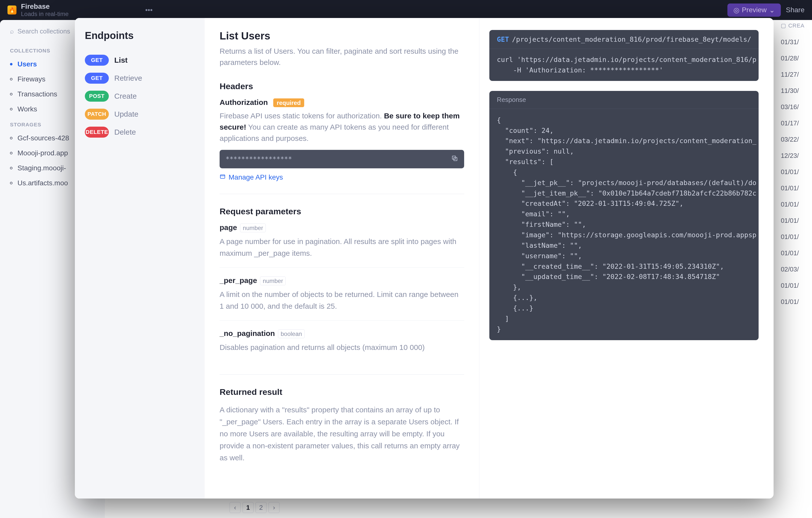 The image size is (812, 518). I want to click on bg-app-info: Firebase Loads in real-time, so click(45, 10).